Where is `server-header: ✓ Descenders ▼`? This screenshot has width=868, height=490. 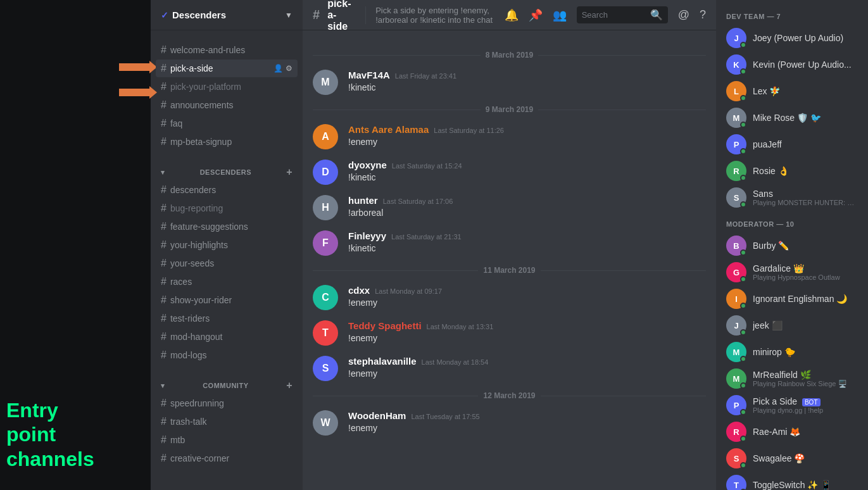
server-header: ✓ Descenders ▼ is located at coordinates (227, 15).